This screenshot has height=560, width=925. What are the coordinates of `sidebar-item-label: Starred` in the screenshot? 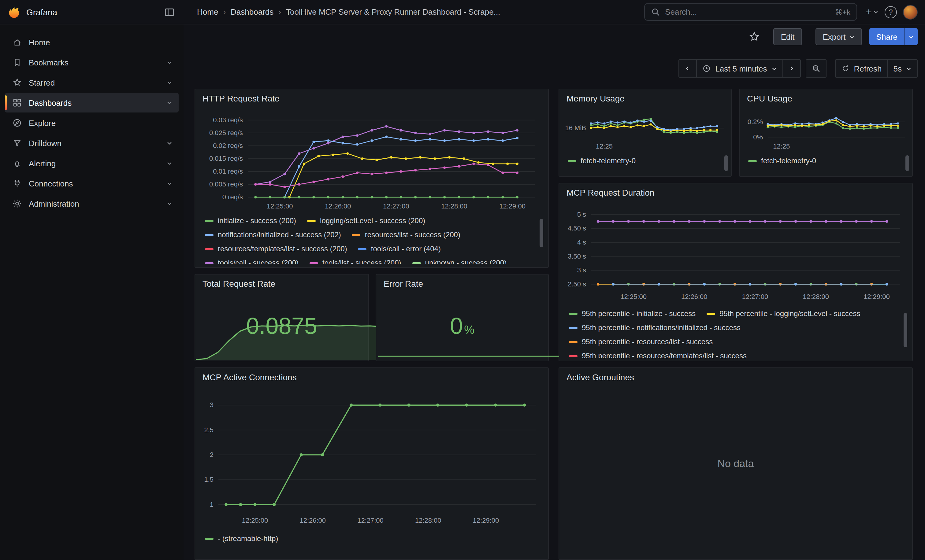 It's located at (42, 83).